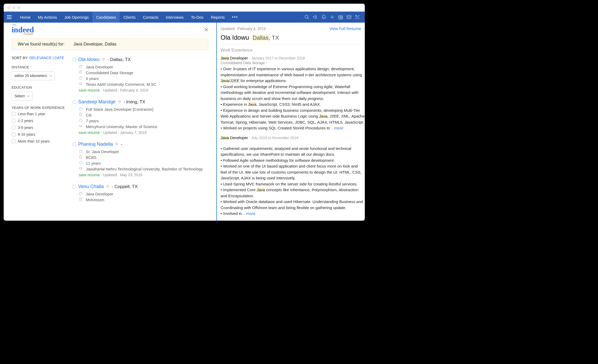  Describe the element at coordinates (151, 17) in the screenshot. I see `nav-contacts: Contacts` at that location.